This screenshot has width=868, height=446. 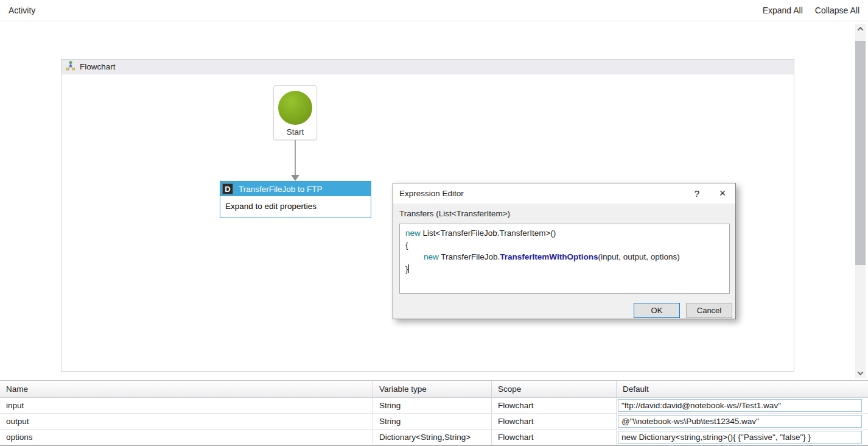 What do you see at coordinates (281, 189) in the screenshot?
I see `activity-title: TransferFileJob to FTP` at bounding box center [281, 189].